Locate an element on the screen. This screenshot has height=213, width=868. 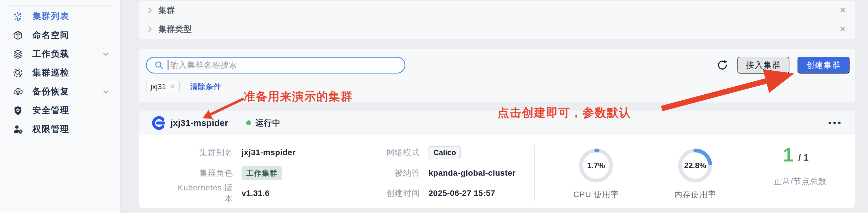
connect-cluster-button: 接入集群 is located at coordinates (764, 65).